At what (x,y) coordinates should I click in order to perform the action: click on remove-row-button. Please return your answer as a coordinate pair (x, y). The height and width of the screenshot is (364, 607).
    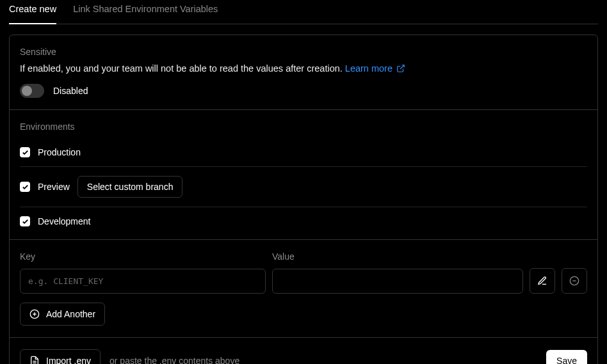
    Looking at the image, I should click on (574, 281).